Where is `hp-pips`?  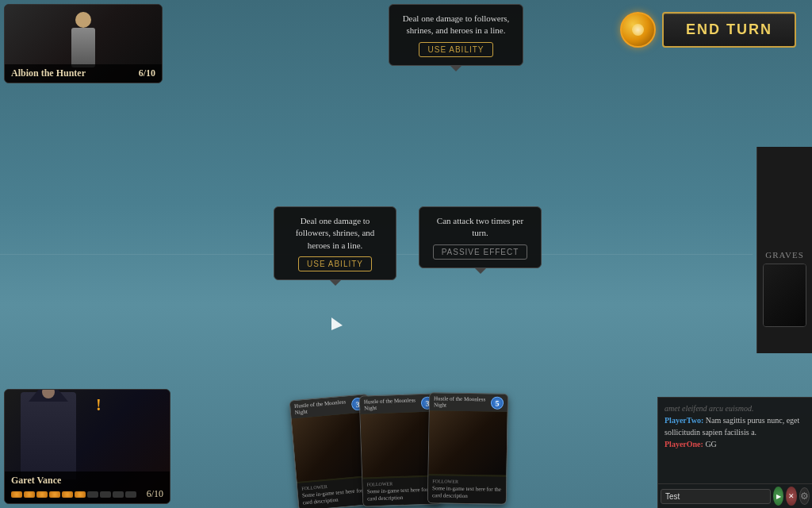
hp-pips is located at coordinates (74, 495).